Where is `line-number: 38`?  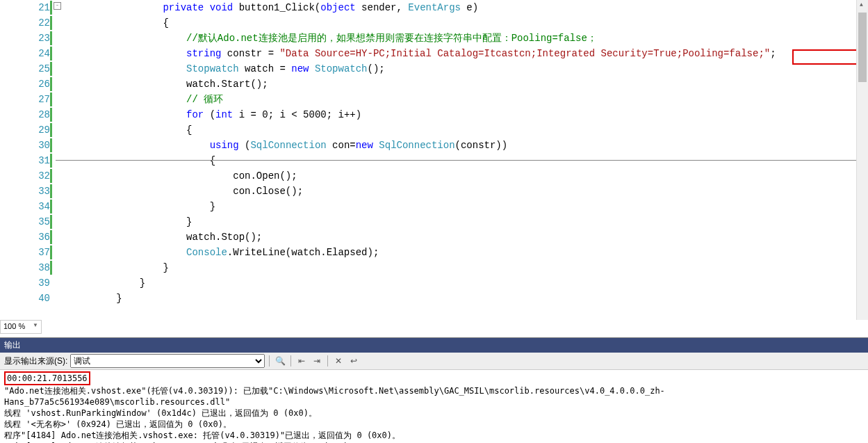 line-number: 38 is located at coordinates (25, 268).